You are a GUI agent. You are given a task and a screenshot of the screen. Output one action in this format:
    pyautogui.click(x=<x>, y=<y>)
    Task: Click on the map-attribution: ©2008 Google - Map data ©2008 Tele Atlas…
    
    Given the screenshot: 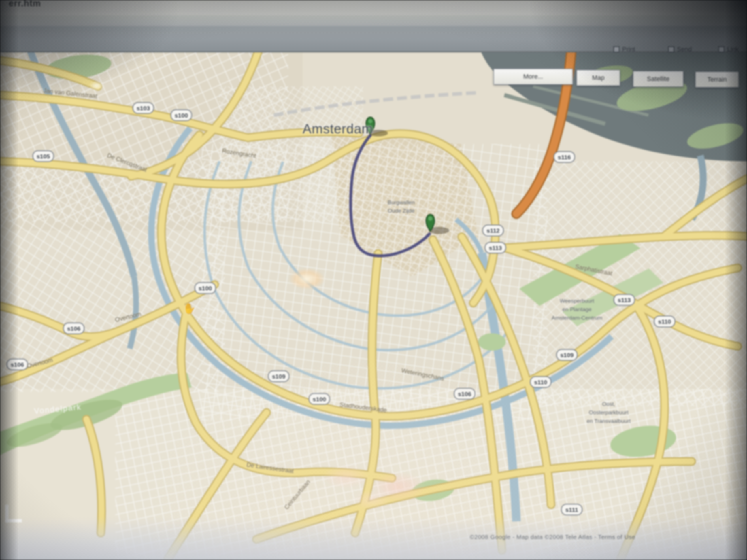 What is the action you would take?
    pyautogui.click(x=552, y=537)
    